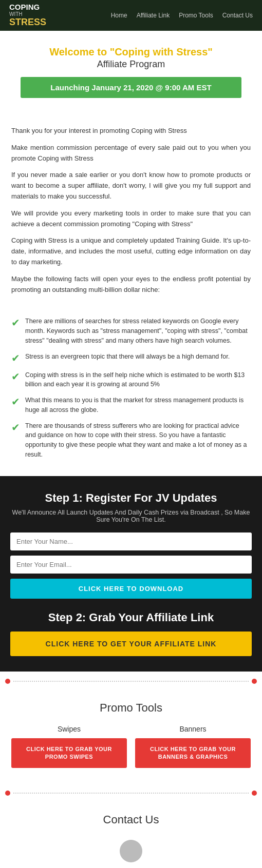 Image resolution: width=262 pixels, height=868 pixels. What do you see at coordinates (131, 219) in the screenshot?
I see `intro-p4: We will provide you every marketing tool…` at bounding box center [131, 219].